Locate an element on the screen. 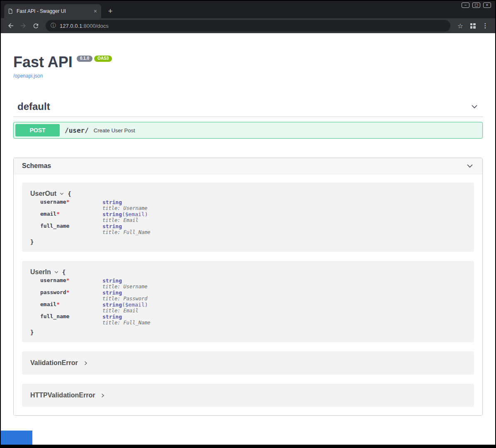  tag-section-default: default POST /user/ Create User Post is located at coordinates (248, 118).